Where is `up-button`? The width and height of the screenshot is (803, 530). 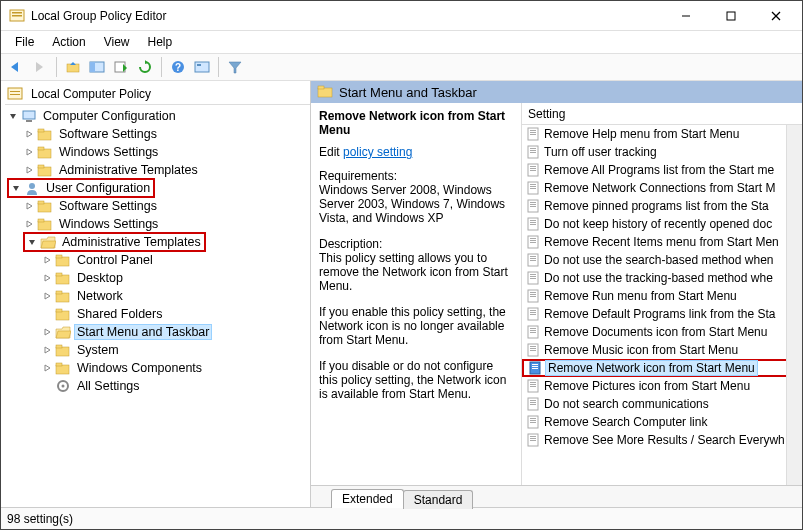
up-button is located at coordinates (73, 67).